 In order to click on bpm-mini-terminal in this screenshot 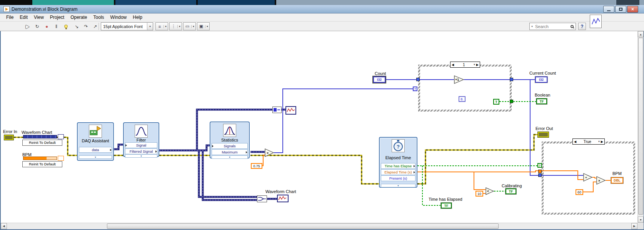, I will do `click(61, 158)`.